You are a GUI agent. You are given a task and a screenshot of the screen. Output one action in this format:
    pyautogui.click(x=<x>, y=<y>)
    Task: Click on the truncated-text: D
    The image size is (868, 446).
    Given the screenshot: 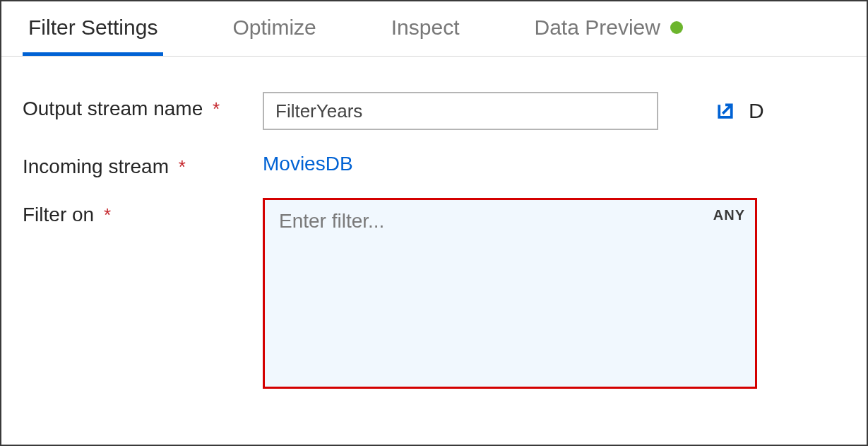 What is the action you would take?
    pyautogui.click(x=756, y=111)
    